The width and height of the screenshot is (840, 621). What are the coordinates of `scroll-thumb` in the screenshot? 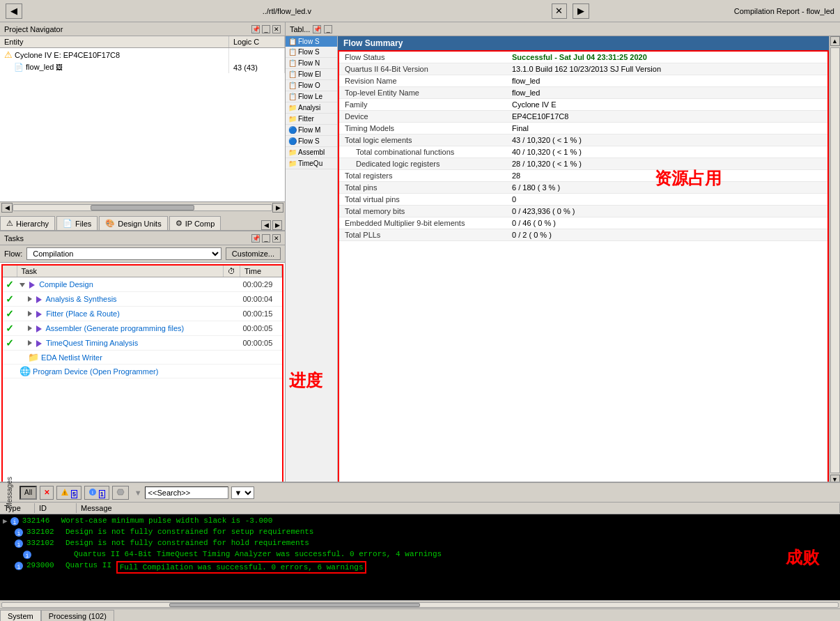 It's located at (142, 208).